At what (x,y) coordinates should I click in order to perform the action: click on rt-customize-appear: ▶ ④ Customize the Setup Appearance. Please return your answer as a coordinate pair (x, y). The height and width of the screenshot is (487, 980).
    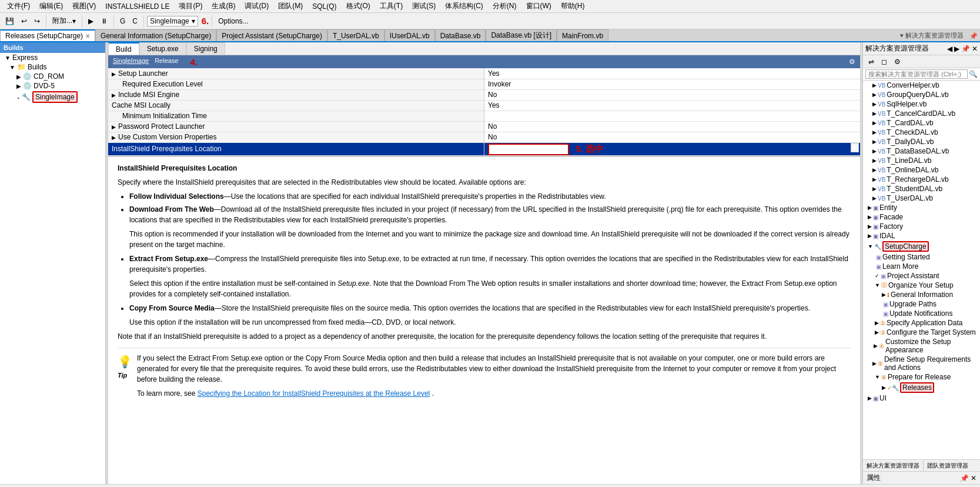
    Looking at the image, I should click on (922, 346).